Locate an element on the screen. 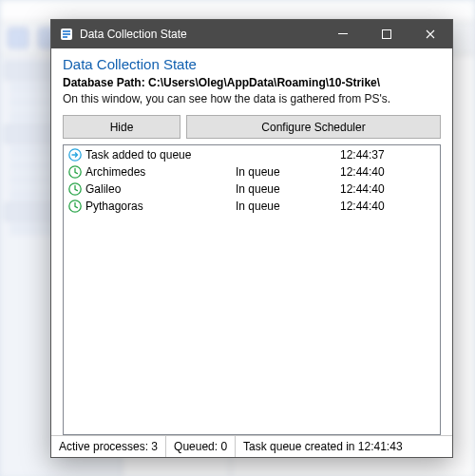  status-bar: Active processes: 3 Queued: 0 Task queue… is located at coordinates (252, 447).